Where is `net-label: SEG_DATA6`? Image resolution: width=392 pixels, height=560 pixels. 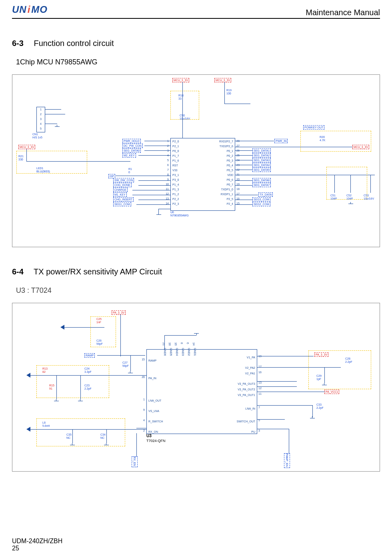
net-label: SEG_DATA6 is located at coordinates (262, 180).